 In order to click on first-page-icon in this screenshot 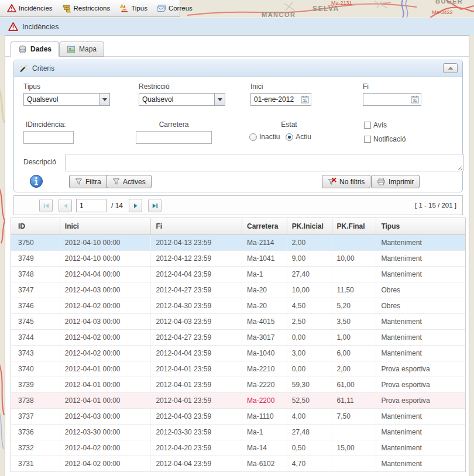, I will do `click(46, 206)`.